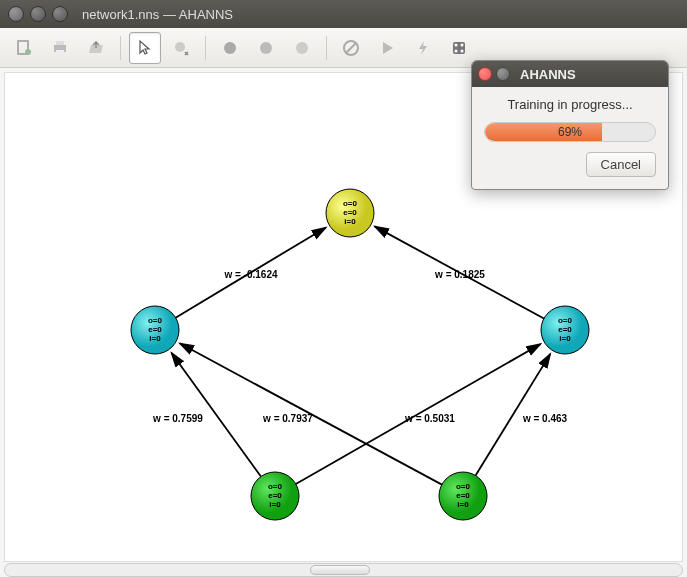 This screenshot has height=577, width=687. I want to click on dialog-message: Training in progress..., so click(570, 104).